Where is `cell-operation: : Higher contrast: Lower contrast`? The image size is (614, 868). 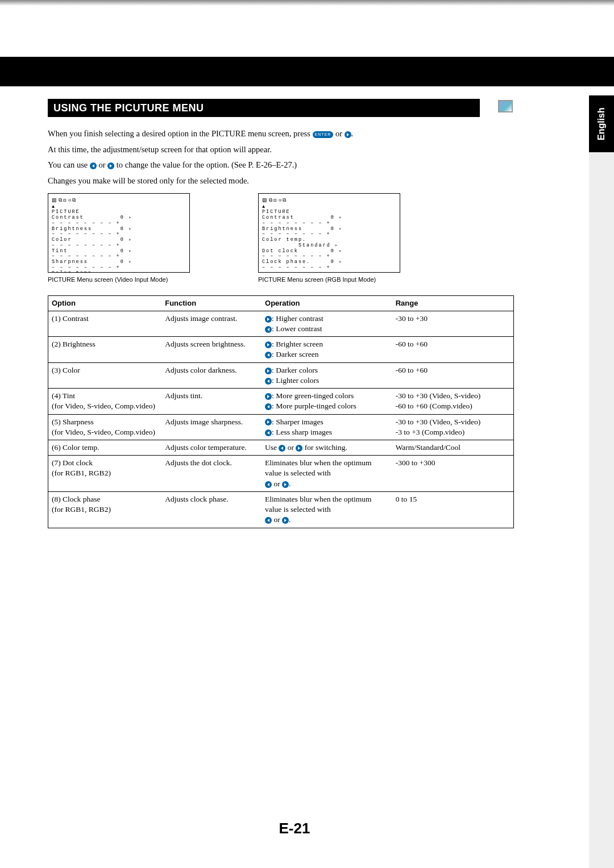
cell-operation: : Higher contrast: Lower contrast is located at coordinates (327, 324).